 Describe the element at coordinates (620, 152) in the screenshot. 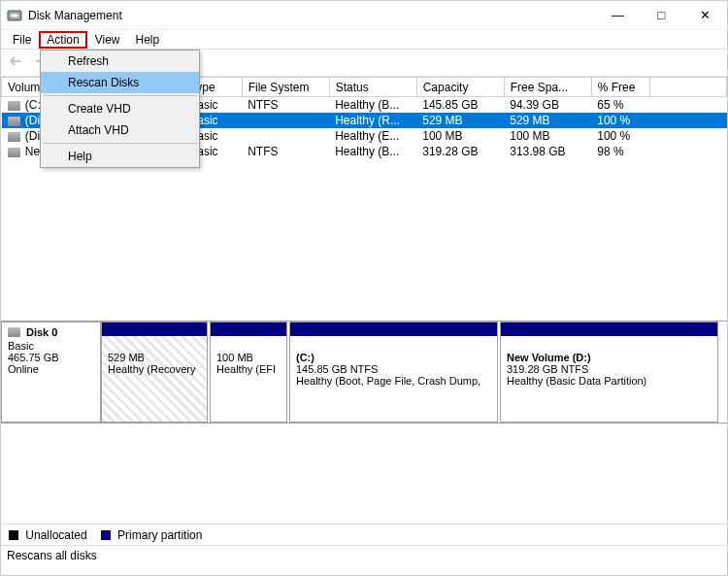

I see `cell: 98 %` at that location.